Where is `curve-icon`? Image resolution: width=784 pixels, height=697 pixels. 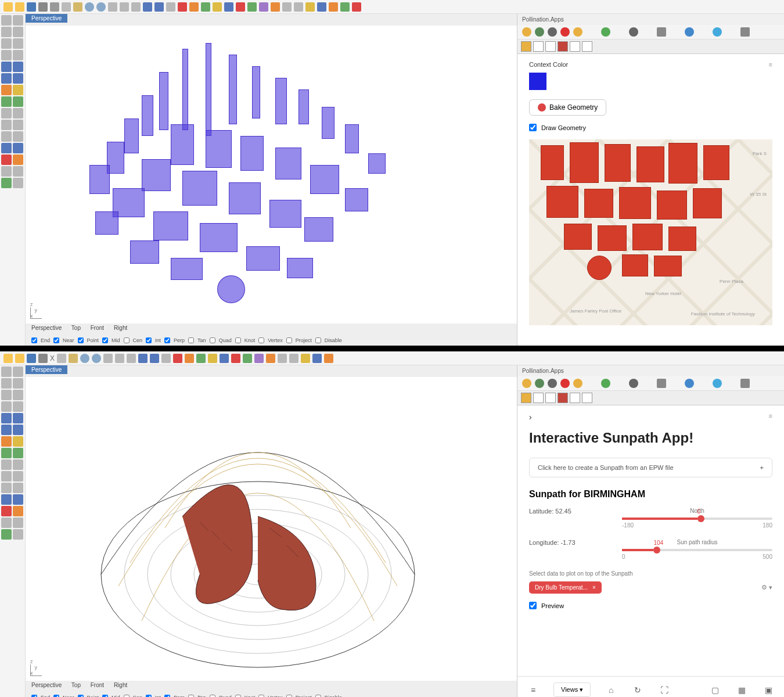
curve-icon is located at coordinates (6, 383).